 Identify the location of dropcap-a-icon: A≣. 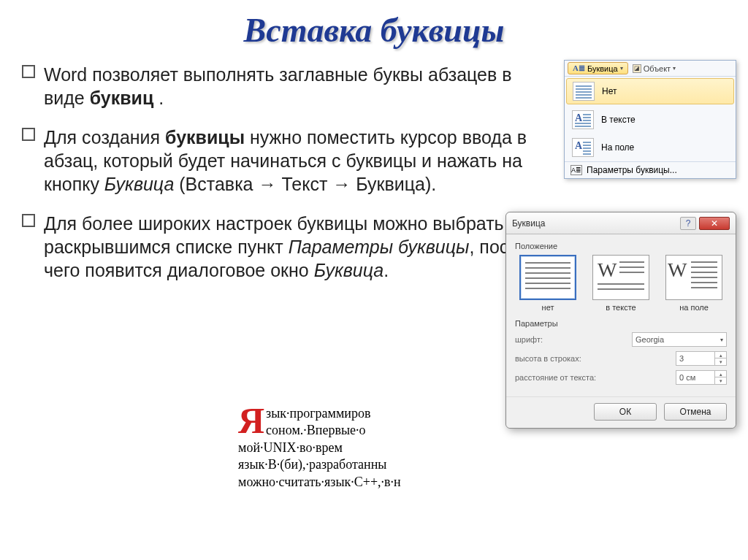
(579, 69).